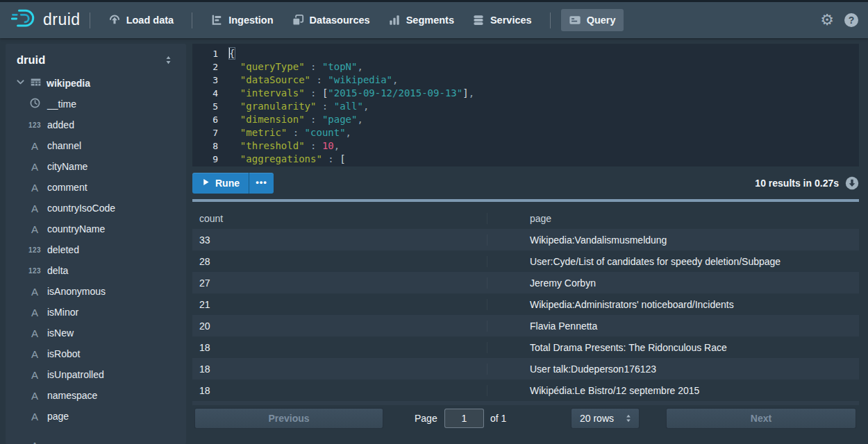 This screenshot has height=444, width=868. Describe the element at coordinates (674, 348) in the screenshot. I see `cell-page: Total Drama Presents: The Ridonculous Ra…` at that location.